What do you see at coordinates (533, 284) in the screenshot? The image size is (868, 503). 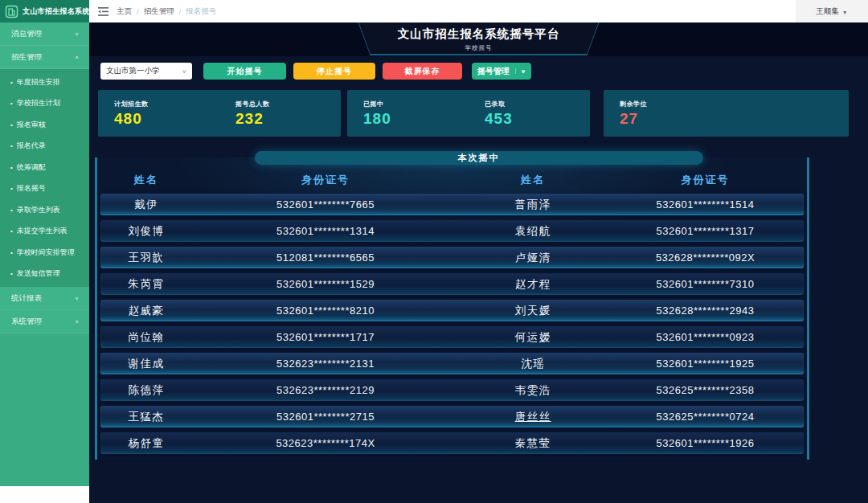 I see `student-name-cell: 赵才程` at bounding box center [533, 284].